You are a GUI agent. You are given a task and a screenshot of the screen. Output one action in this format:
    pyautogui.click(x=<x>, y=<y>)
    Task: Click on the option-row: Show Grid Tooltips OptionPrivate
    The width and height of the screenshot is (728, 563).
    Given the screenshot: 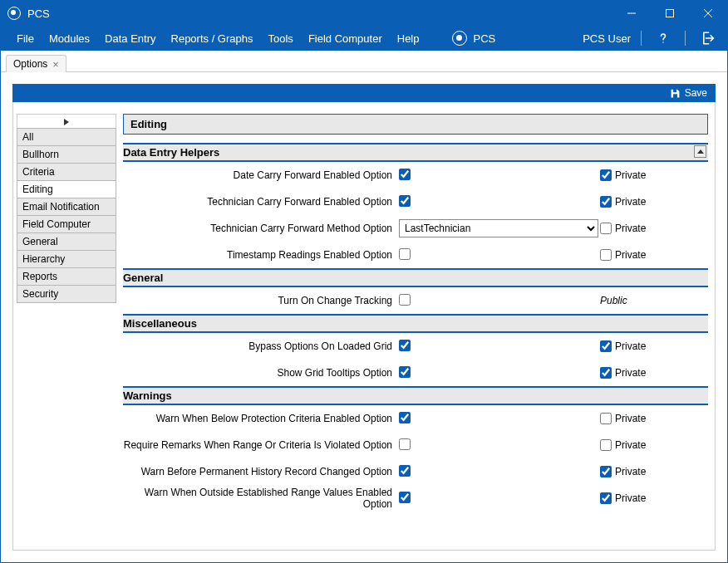 What is the action you would take?
    pyautogui.click(x=416, y=373)
    